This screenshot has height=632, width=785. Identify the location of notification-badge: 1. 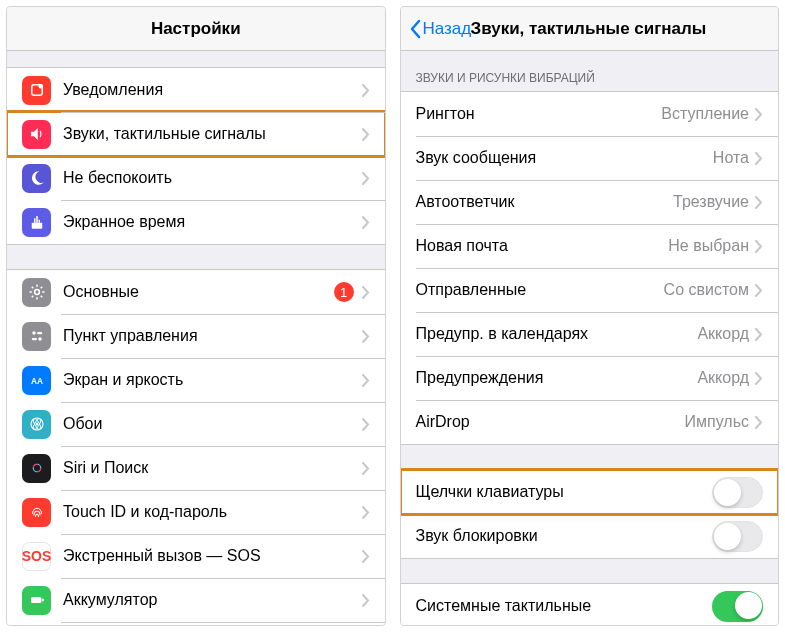
(344, 292).